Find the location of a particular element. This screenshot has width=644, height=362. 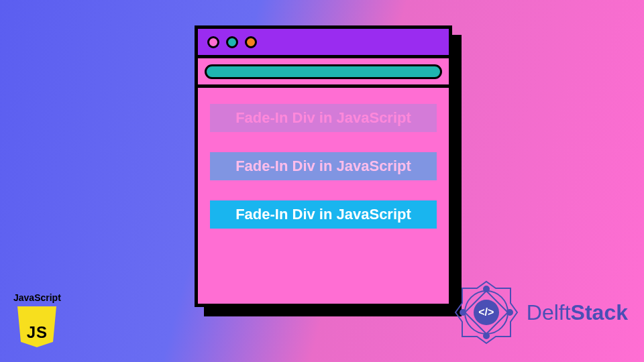

close-icon is located at coordinates (213, 42).